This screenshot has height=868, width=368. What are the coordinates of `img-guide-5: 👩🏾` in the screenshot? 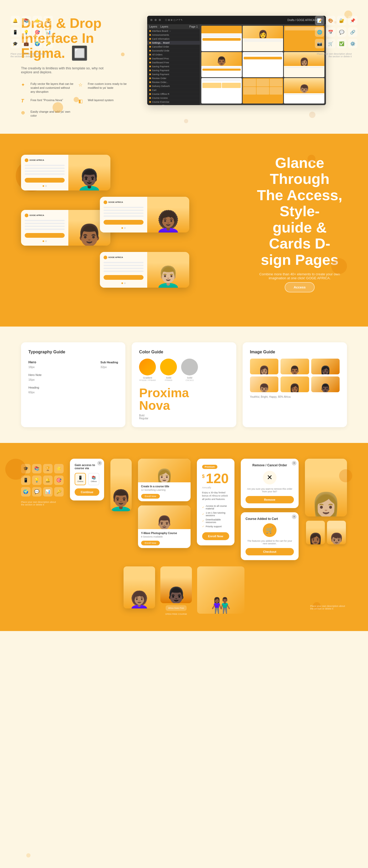 It's located at (295, 384).